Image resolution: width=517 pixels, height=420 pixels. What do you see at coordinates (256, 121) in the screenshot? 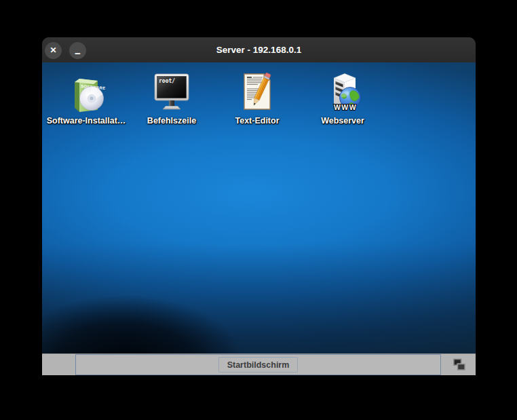
I see `icon-label: Text-Editor` at bounding box center [256, 121].